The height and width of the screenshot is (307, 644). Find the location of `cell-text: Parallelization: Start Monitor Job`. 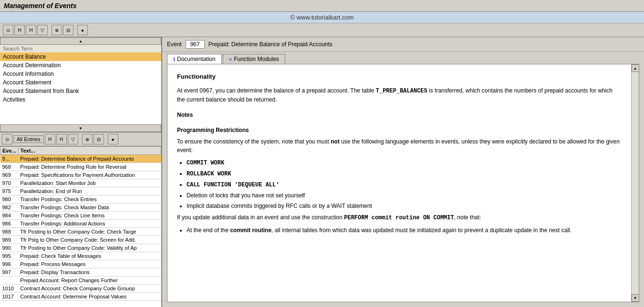

cell-text: Parallelization: Start Monitor Job is located at coordinates (90, 183).